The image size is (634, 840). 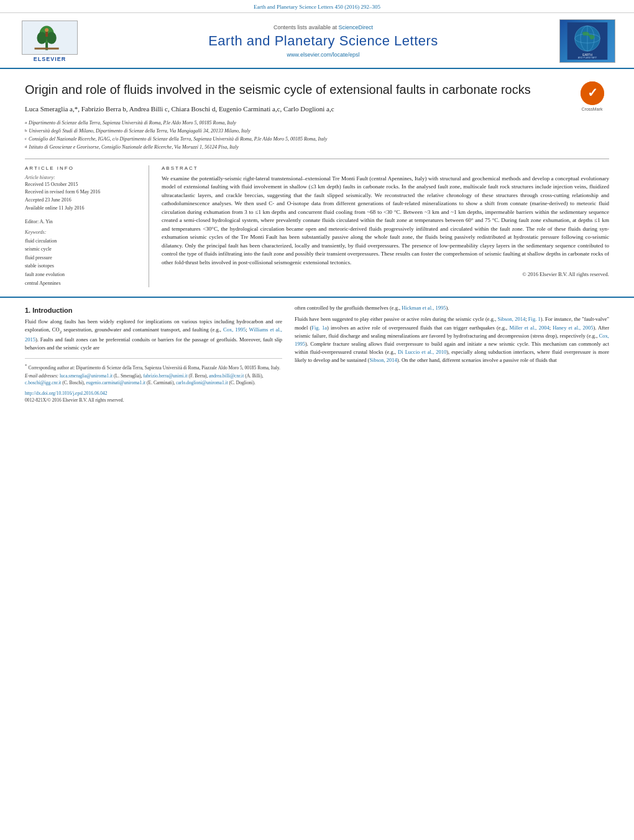 What do you see at coordinates (317, 223) in the screenshot?
I see `article-info-abstract: Article Info Article history: Received 1…` at bounding box center [317, 223].